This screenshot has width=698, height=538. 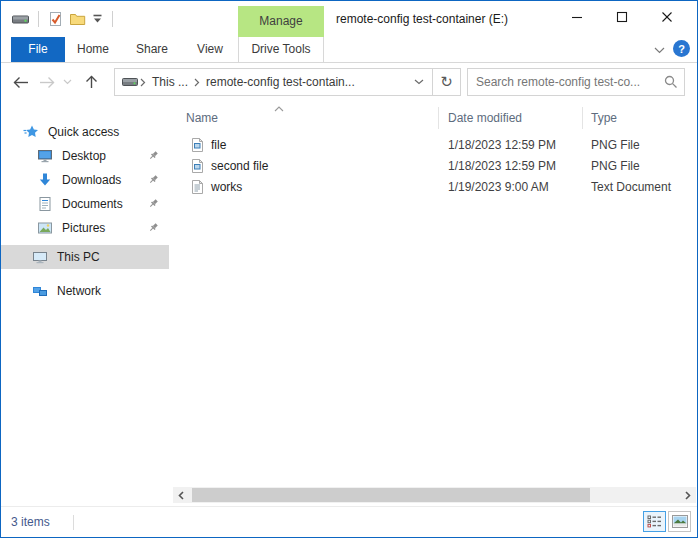 I want to click on back-button, so click(x=21, y=82).